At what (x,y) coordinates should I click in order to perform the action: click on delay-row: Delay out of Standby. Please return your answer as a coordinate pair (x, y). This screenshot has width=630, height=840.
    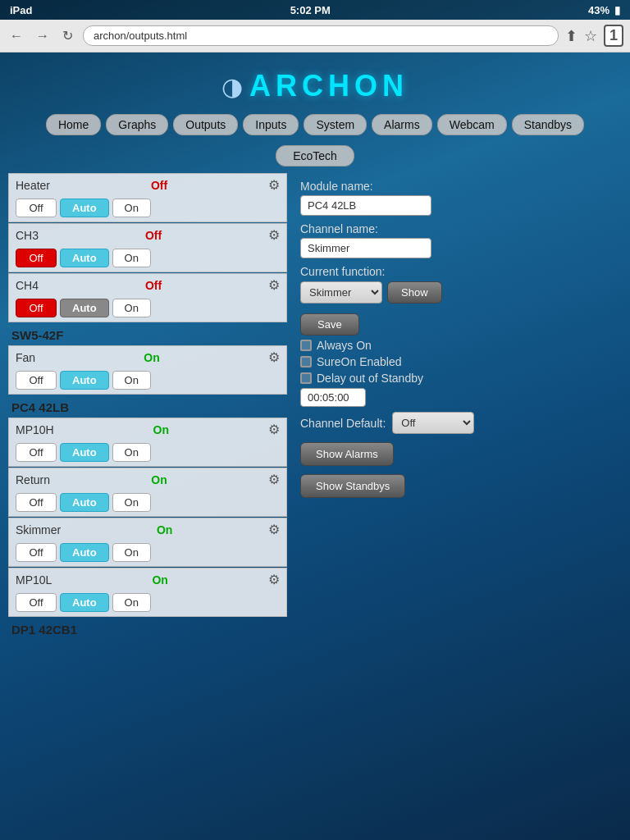
    Looking at the image, I should click on (461, 378).